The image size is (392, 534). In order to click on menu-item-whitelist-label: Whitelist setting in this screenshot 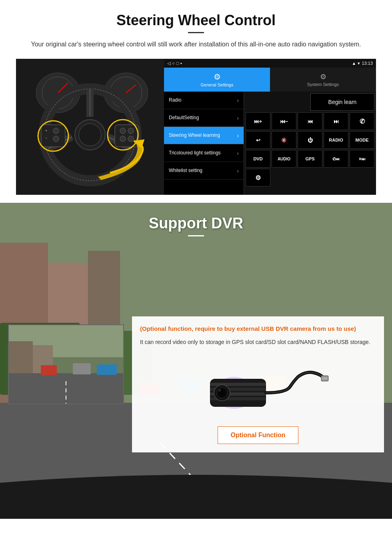, I will do `click(186, 171)`.